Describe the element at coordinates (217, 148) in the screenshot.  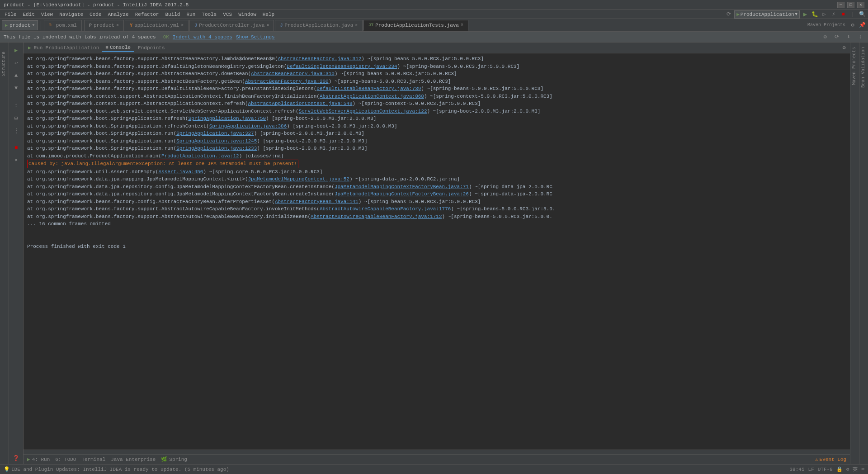
I see `link-springapp-run1233: SpringApplication.java:1233` at that location.